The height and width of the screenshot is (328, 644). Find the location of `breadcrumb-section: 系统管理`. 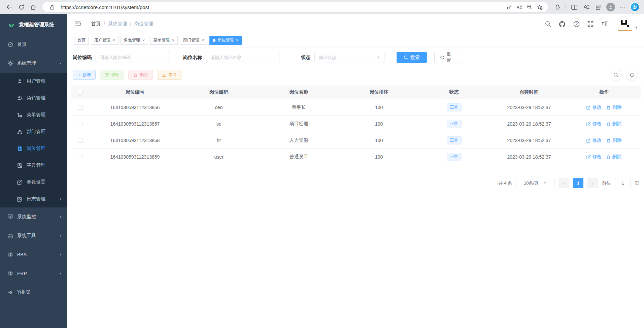

breadcrumb-section: 系统管理 is located at coordinates (117, 24).